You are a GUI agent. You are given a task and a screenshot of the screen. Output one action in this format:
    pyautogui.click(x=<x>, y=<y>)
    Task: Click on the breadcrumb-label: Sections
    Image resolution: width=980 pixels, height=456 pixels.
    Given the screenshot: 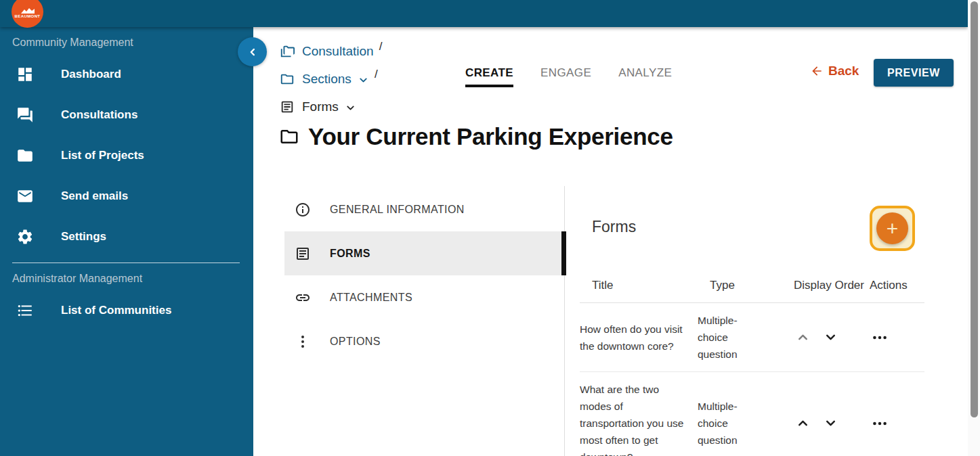 What is the action you would take?
    pyautogui.click(x=326, y=79)
    